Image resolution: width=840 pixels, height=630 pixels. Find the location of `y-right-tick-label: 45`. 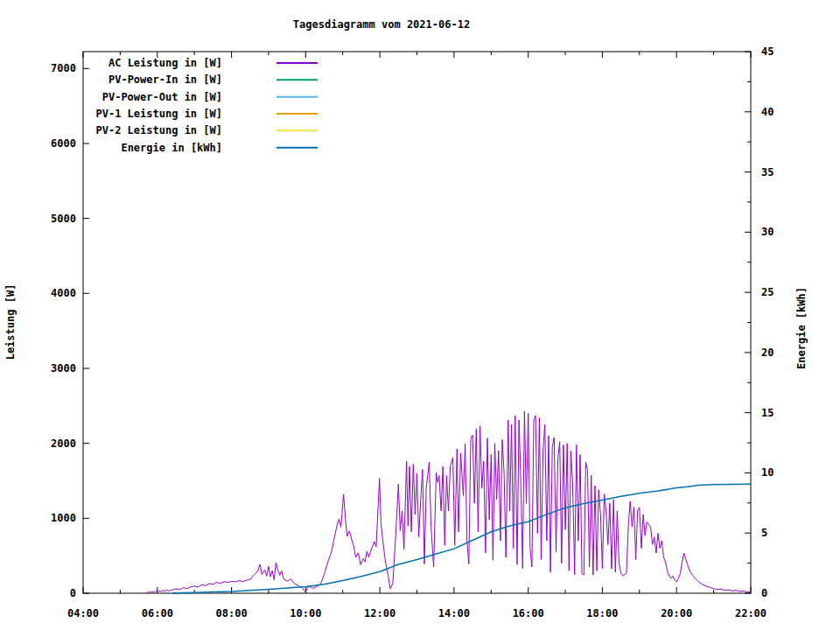

y-right-tick-label: 45 is located at coordinates (767, 52).